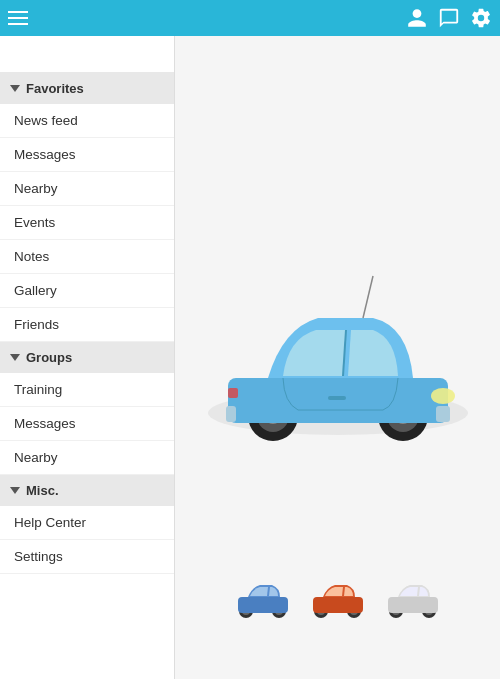 The width and height of the screenshot is (500, 679). What do you see at coordinates (87, 223) in the screenshot?
I see `sidebar-item-events: Events` at bounding box center [87, 223].